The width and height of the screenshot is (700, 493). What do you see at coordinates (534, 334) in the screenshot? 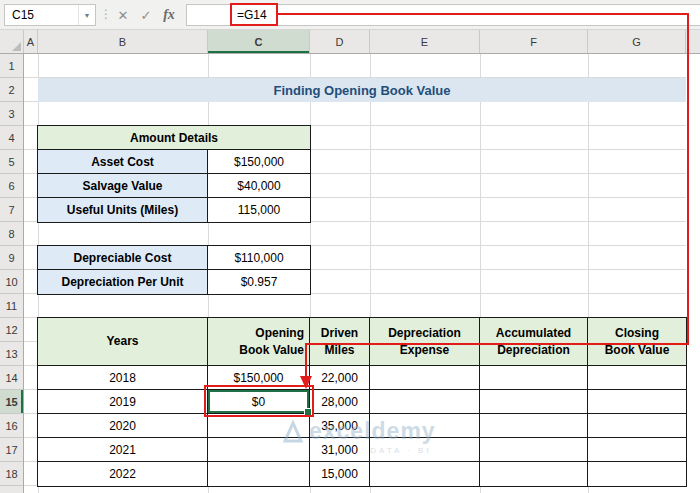
I see `header-line: Accumulated` at bounding box center [534, 334].